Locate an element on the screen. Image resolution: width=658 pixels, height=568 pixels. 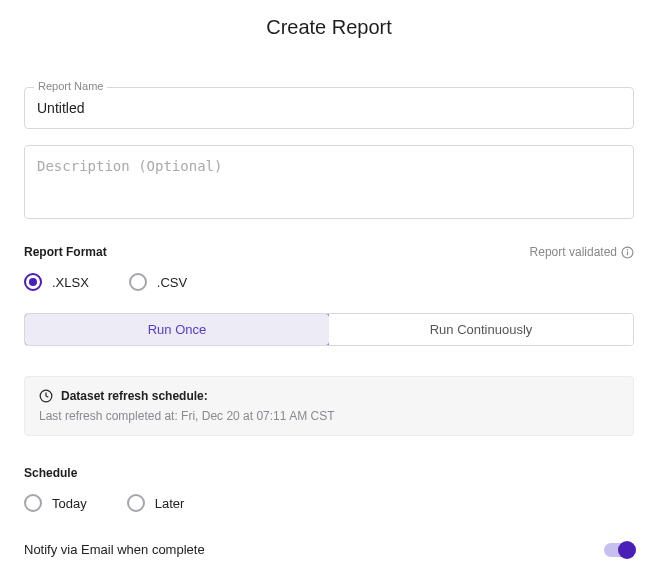
run-mode-toggle-group: Run Once Run Continuously is located at coordinates (329, 330).